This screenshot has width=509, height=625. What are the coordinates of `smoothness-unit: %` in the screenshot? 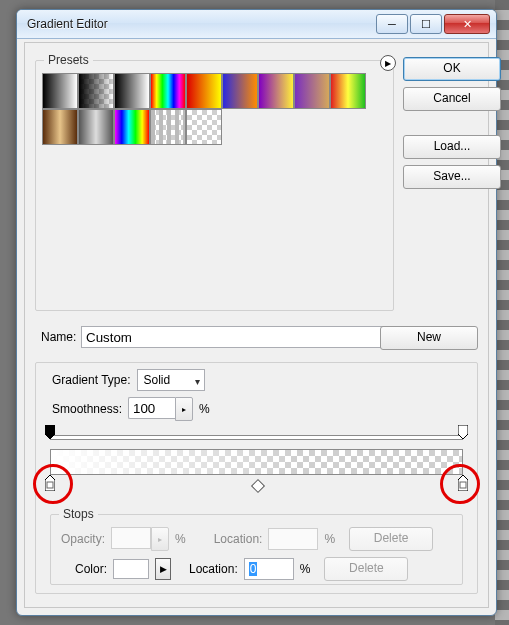 It's located at (204, 409).